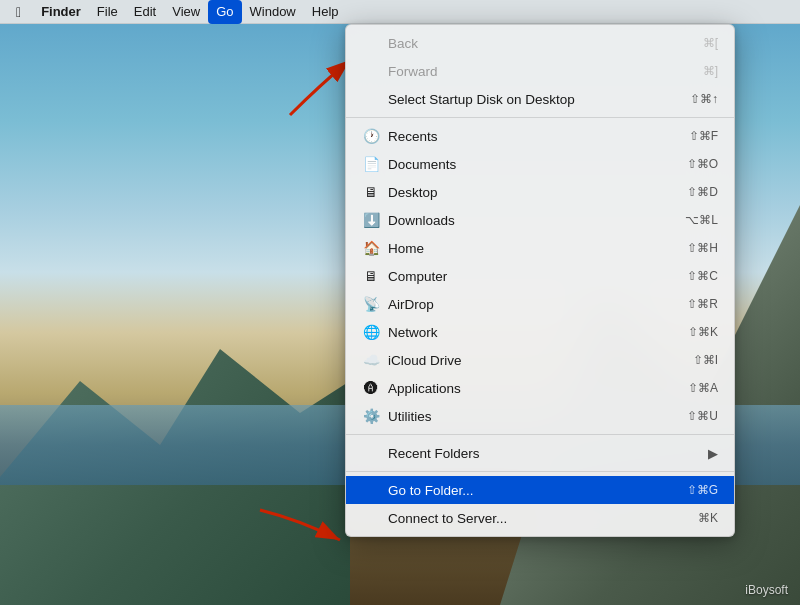 The width and height of the screenshot is (800, 605). Describe the element at coordinates (403, 44) in the screenshot. I see `back-label: Back` at that location.